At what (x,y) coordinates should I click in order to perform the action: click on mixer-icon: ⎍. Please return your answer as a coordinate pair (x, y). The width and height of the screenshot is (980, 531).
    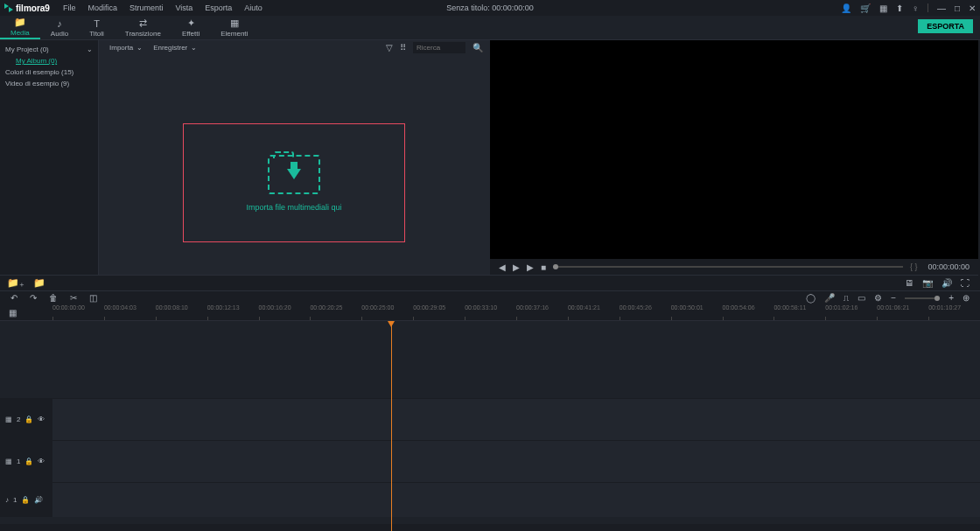
    Looking at the image, I should click on (846, 297).